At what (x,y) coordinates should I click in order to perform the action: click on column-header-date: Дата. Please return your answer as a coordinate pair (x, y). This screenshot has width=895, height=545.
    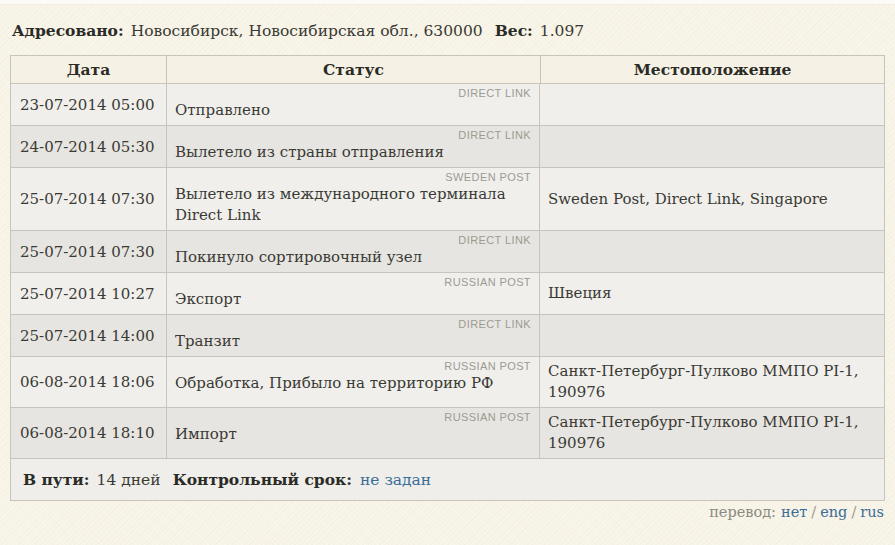
    Looking at the image, I should click on (88, 70).